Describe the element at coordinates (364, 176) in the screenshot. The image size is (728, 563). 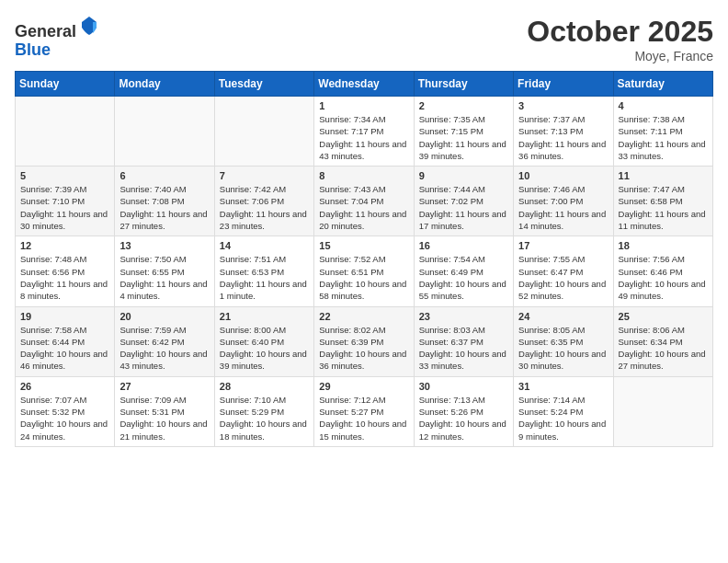
I see `day-number: 8` at that location.